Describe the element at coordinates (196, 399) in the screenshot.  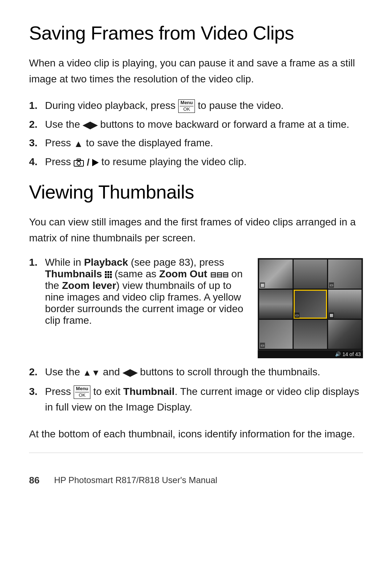
I see `step-2-3: 3. Press Menu OK to exit Thumbnail. The …` at that location.